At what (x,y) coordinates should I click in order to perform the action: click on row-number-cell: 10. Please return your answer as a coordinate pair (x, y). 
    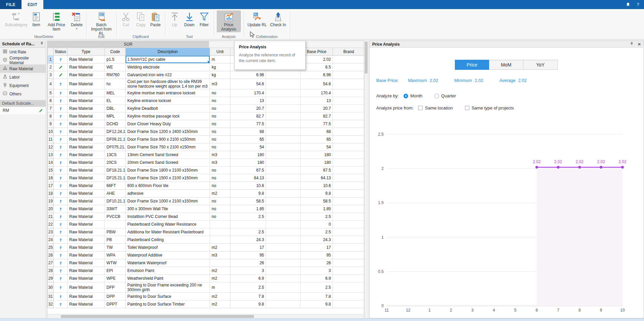
    Looking at the image, I should click on (51, 132).